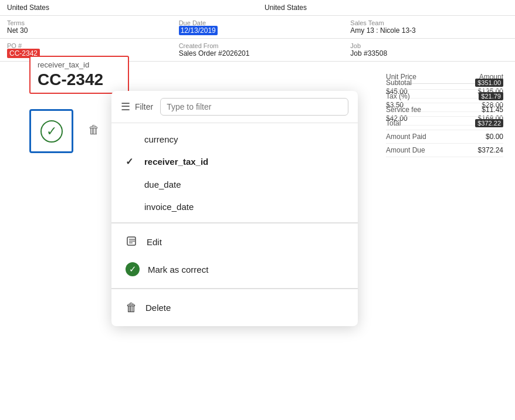  Describe the element at coordinates (144, 107) in the screenshot. I see `filter-label: Filter` at that location.